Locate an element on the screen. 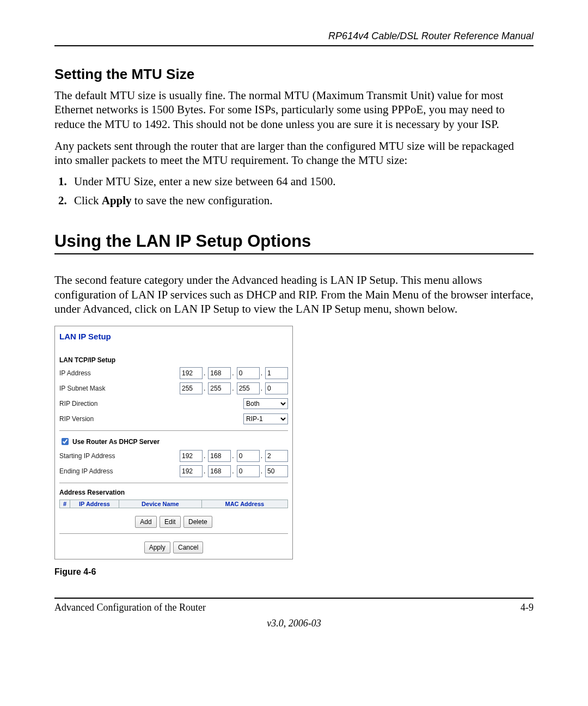 The width and height of the screenshot is (588, 706). subnet-label: IP Subnet Mask is located at coordinates (108, 388).